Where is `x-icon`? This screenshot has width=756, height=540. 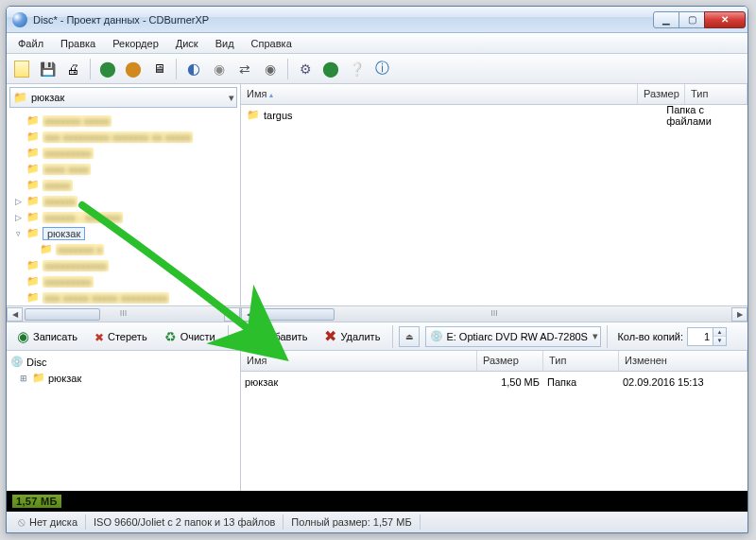
x-icon is located at coordinates (331, 337).